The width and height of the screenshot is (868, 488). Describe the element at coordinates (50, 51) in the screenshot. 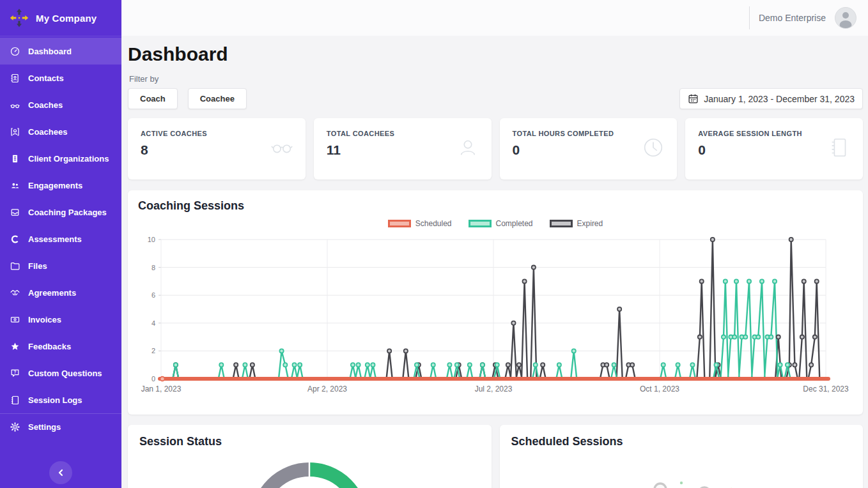

I see `sidebar-item-label: Dashboard` at that location.